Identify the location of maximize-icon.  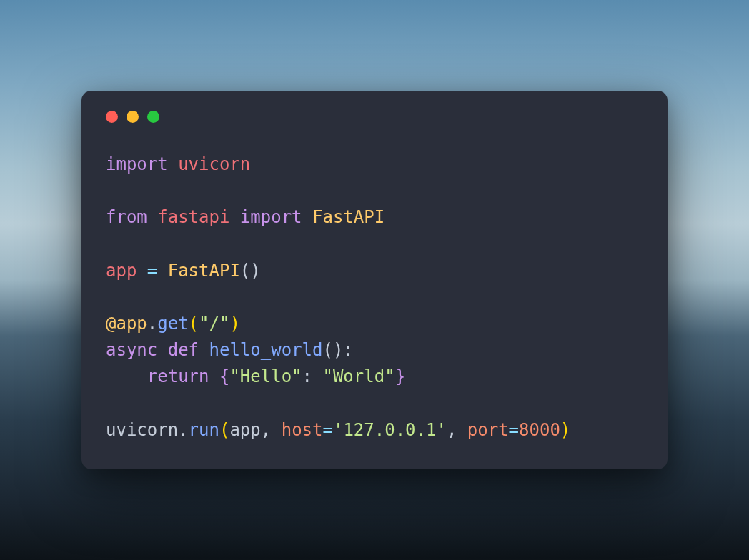
(153, 117).